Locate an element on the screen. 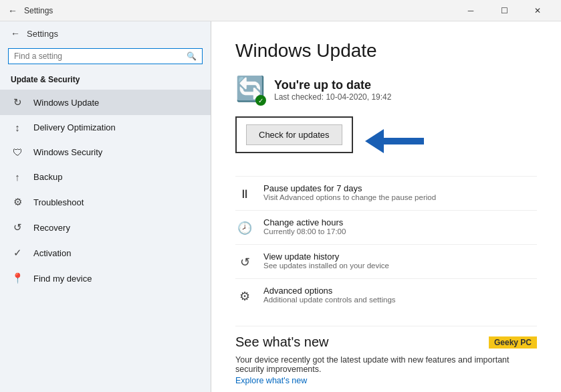 The height and width of the screenshot is (392, 561). see-whats-new-section: See what's new Geeky PC Your device rece… is located at coordinates (386, 356).